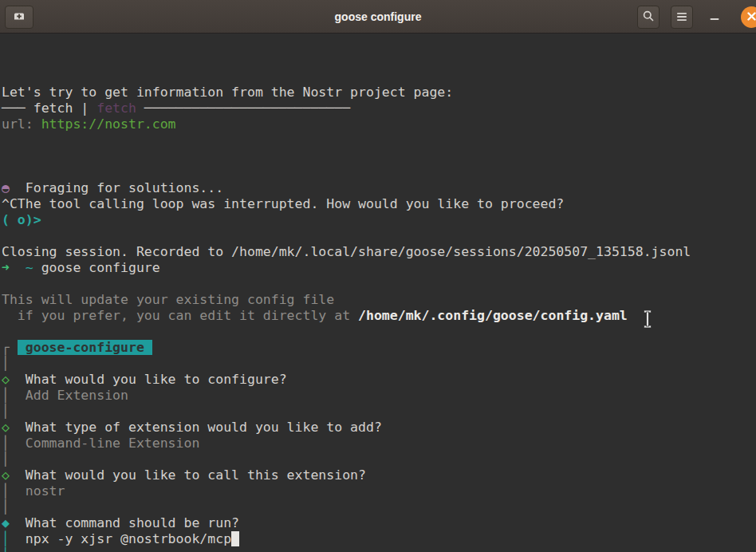 Image resolution: width=756 pixels, height=552 pixels. Describe the element at coordinates (378, 17) in the screenshot. I see `header-bar: goose configure` at that location.